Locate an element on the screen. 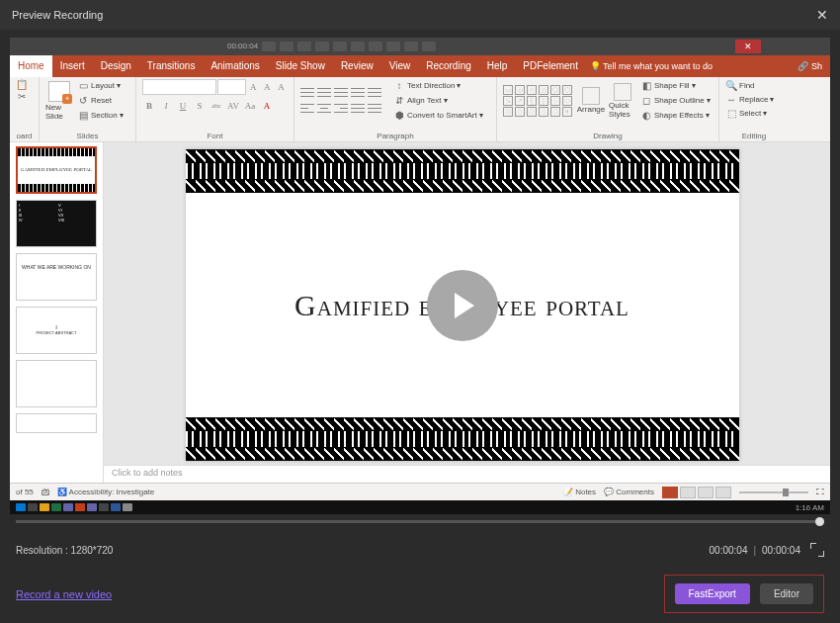 Image resolution: width=840 pixels, height=623 pixels. slideshow-view-icon is located at coordinates (723, 492).